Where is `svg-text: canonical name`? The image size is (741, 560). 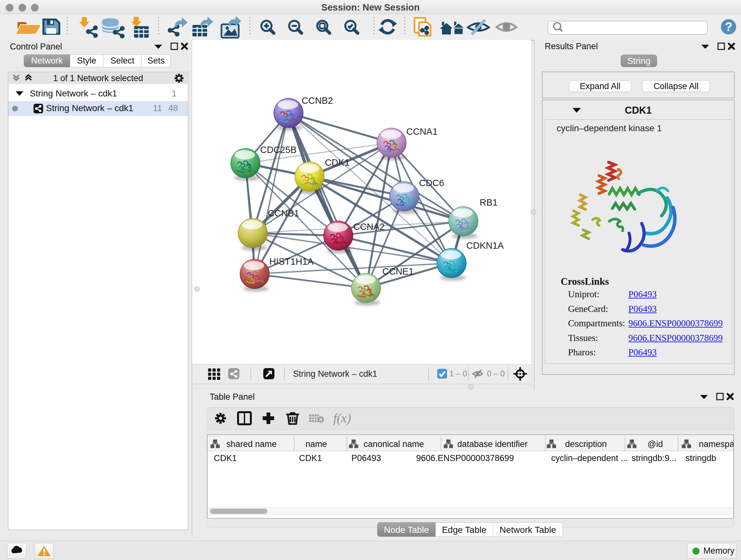
svg-text: canonical name is located at coordinates (394, 444).